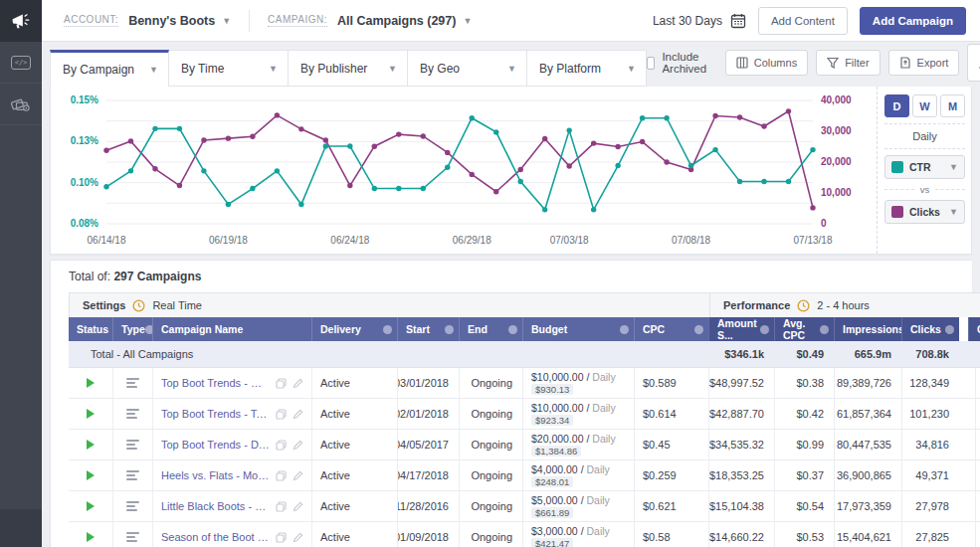  Describe the element at coordinates (679, 63) in the screenshot. I see `include-archived-toggle: Include Archived` at that location.